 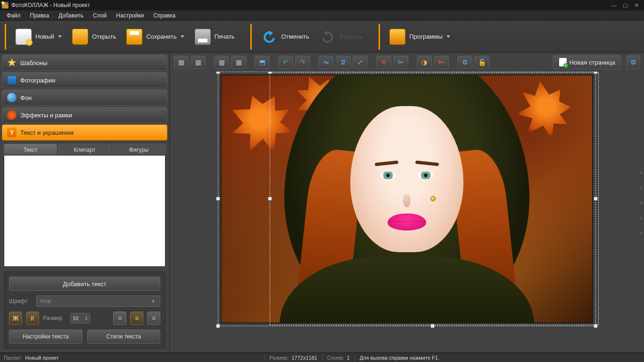 What do you see at coordinates (94, 37) in the screenshot?
I see `open-button: Открыть` at bounding box center [94, 37].